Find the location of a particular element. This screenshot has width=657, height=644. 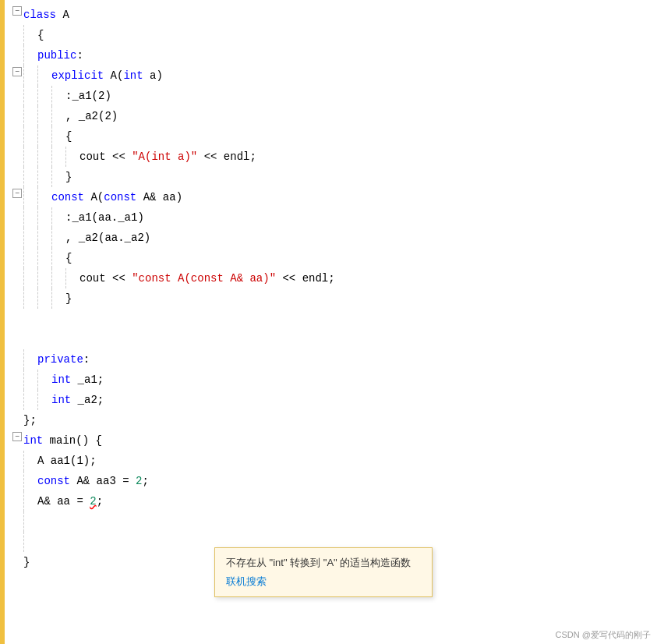

code-line: :_a1(2) is located at coordinates (330, 96).